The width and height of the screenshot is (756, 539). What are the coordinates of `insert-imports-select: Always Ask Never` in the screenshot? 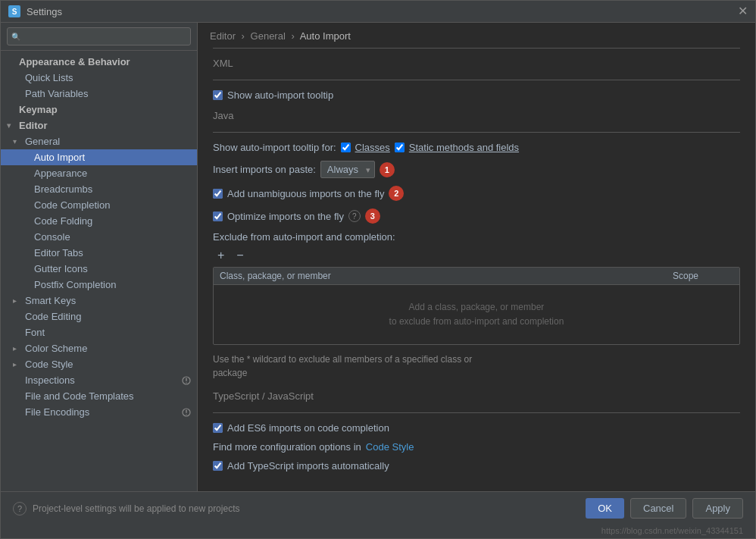 It's located at (348, 170).